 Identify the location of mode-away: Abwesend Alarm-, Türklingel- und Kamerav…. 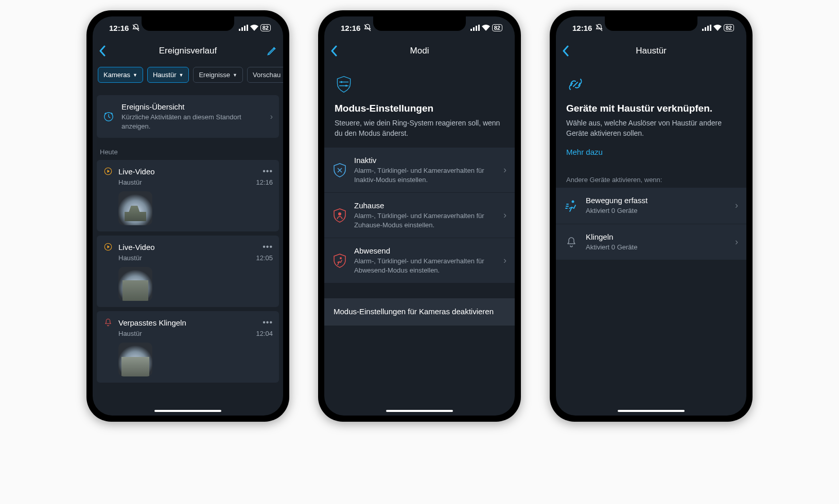
(420, 260).